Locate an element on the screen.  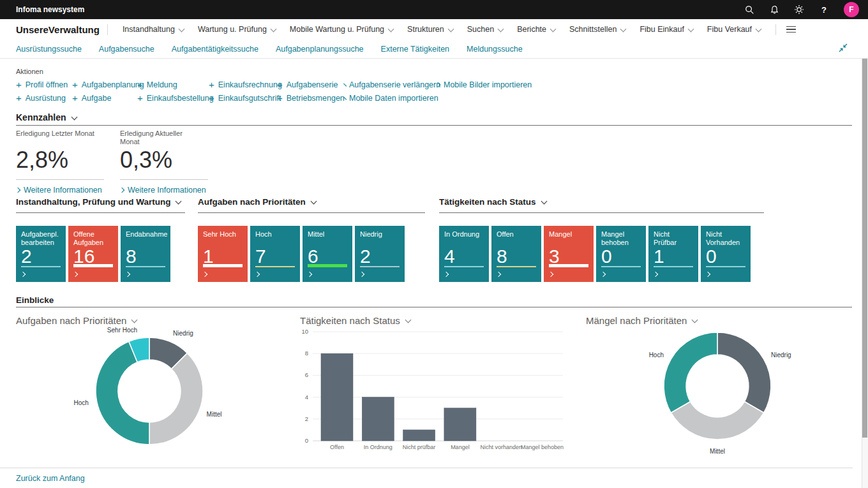
cue-tile-aufgabenpl-bearbeiten: Aufgabenpl. bearbeiten2 is located at coordinates (41, 254).